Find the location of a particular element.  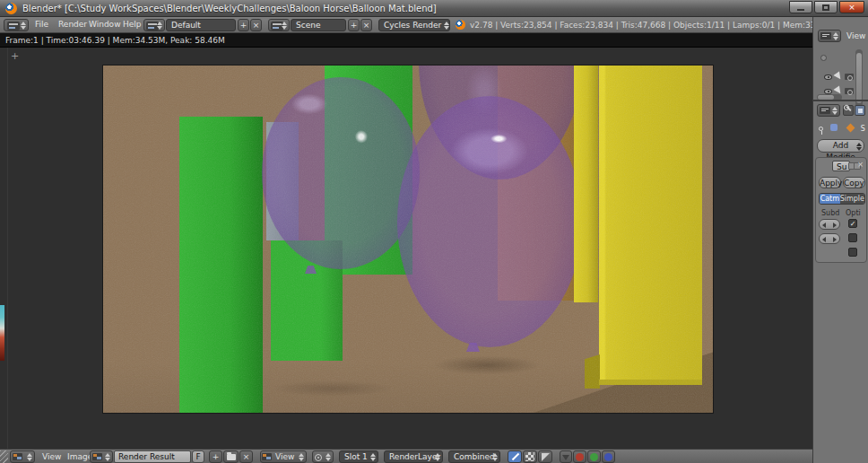

minimize-icon is located at coordinates (801, 10).